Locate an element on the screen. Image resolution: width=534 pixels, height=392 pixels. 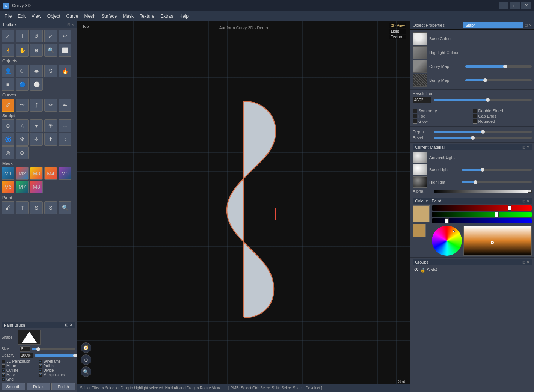
depth-thumb is located at coordinates (483, 132).